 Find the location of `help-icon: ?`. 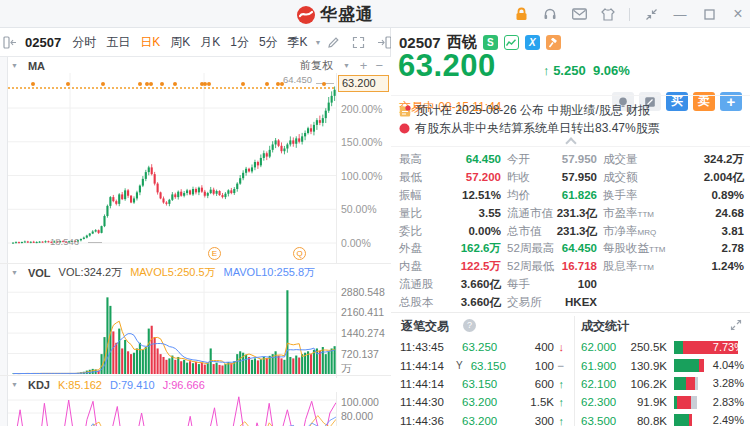

help-icon: ? is located at coordinates (470, 326).